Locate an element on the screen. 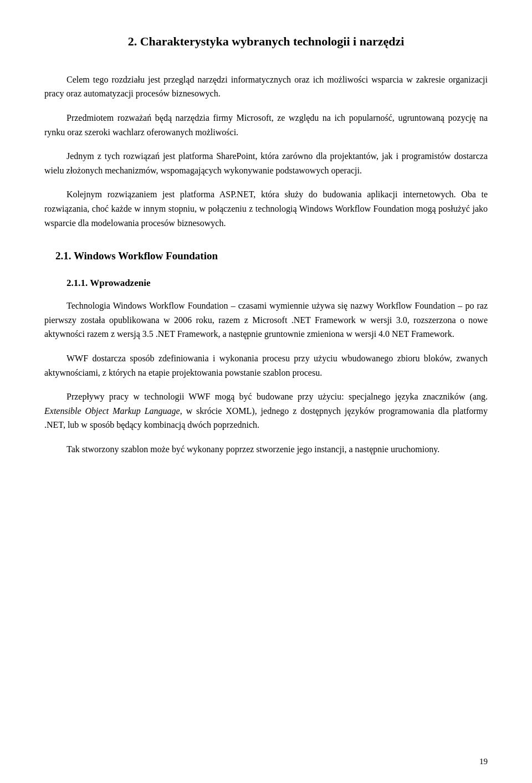 This screenshot has height=783, width=532. wwf-paragraph-1: WWF dostarcza sposób zdefiniowania i wyk… is located at coordinates (266, 366).